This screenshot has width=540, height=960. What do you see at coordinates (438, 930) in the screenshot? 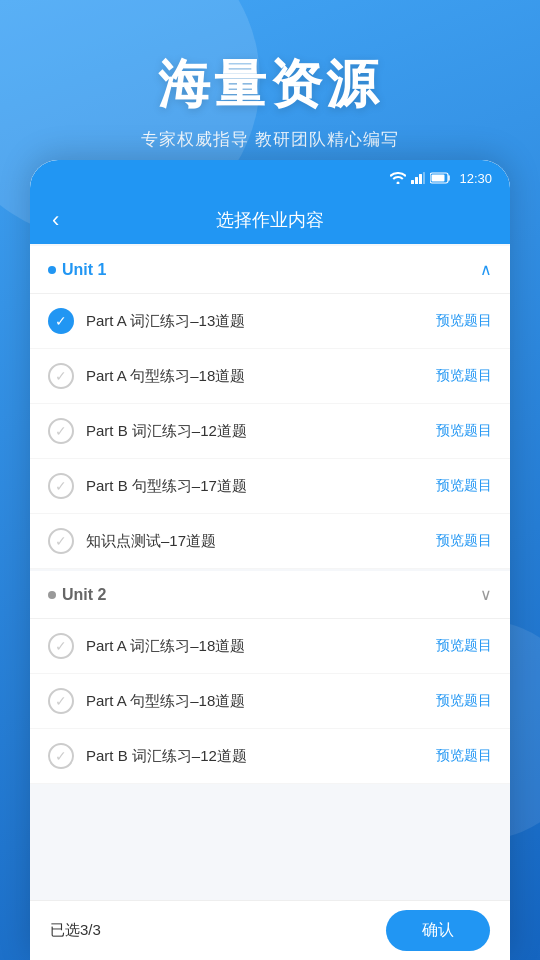
I see `confirm-button: 确认` at bounding box center [438, 930].